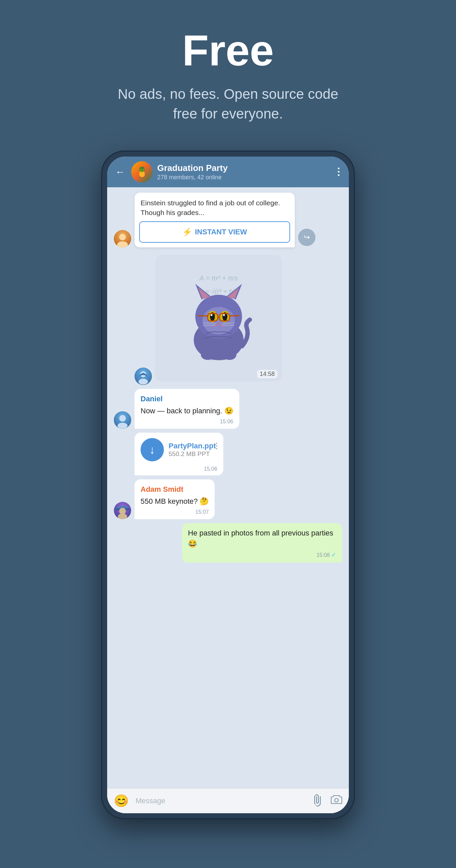 The image size is (456, 868). What do you see at coordinates (143, 376) in the screenshot?
I see `avatar-sticker-sender` at bounding box center [143, 376].